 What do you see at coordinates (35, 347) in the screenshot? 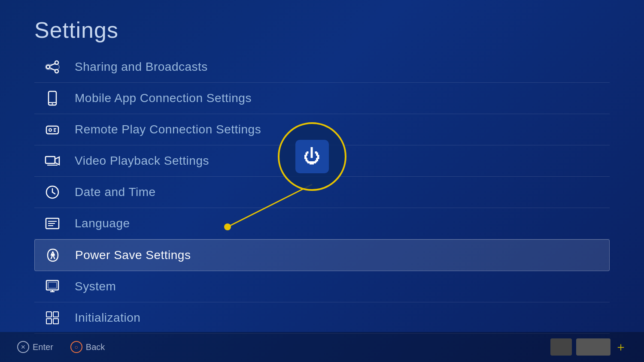
I see `enter-button: ✕ Enter` at bounding box center [35, 347].